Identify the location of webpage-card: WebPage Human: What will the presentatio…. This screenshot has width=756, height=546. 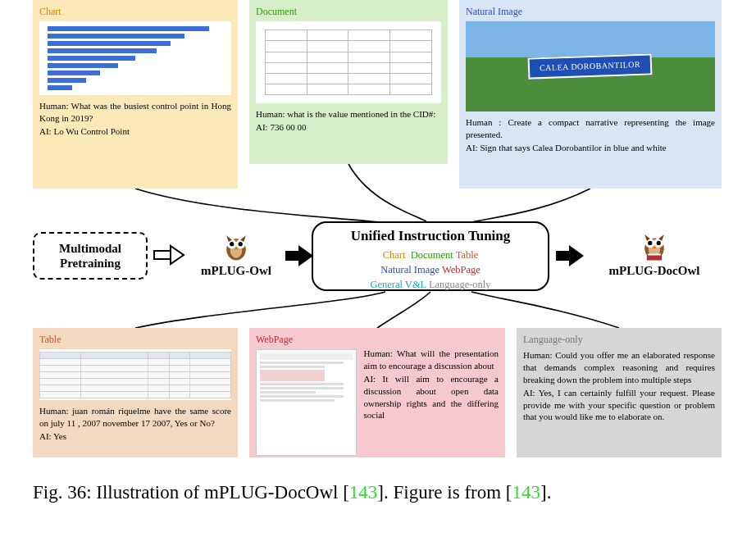
(377, 393).